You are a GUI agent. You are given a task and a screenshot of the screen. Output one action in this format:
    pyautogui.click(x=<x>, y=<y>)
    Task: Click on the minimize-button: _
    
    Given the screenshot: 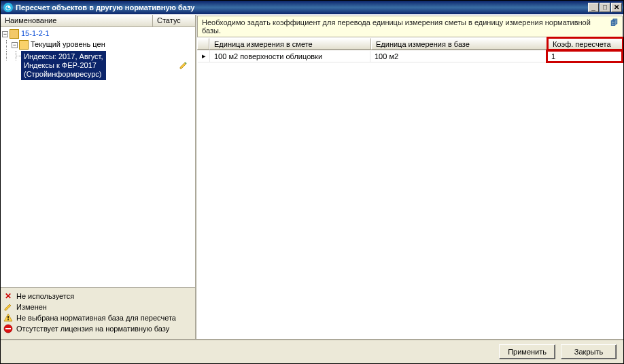 What is the action you would take?
    pyautogui.click(x=593, y=7)
    